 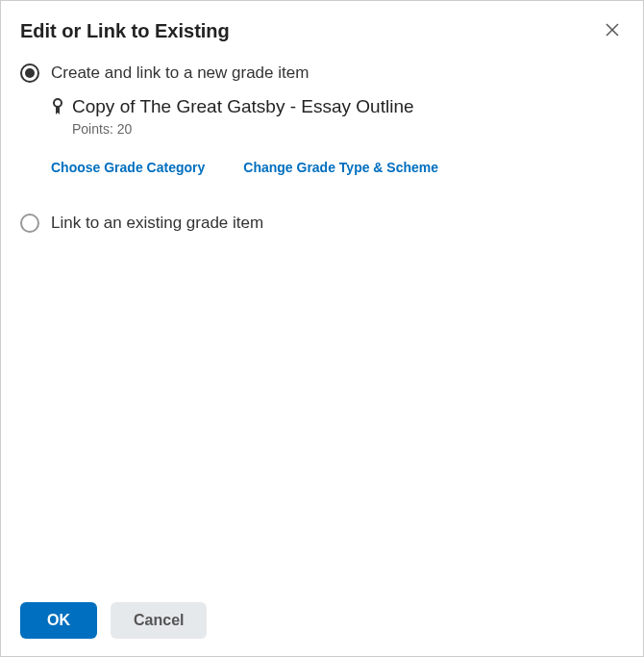 What do you see at coordinates (322, 223) in the screenshot?
I see `radio-option-link-existing: Link to an existing grade item` at bounding box center [322, 223].